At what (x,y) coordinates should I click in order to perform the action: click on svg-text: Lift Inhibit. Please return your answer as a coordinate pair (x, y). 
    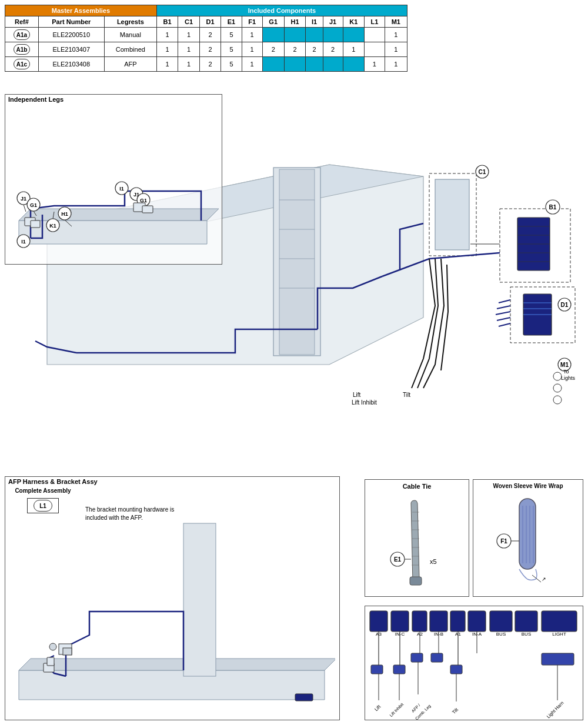
    Looking at the image, I should click on (396, 710).